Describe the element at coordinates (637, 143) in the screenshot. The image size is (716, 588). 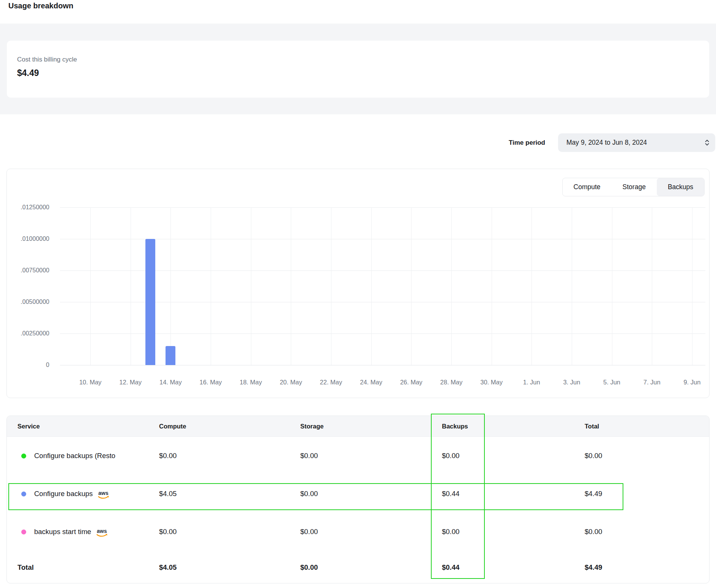
I see `time-period-select: May 9, 2024 to Jun 8, 2024` at that location.